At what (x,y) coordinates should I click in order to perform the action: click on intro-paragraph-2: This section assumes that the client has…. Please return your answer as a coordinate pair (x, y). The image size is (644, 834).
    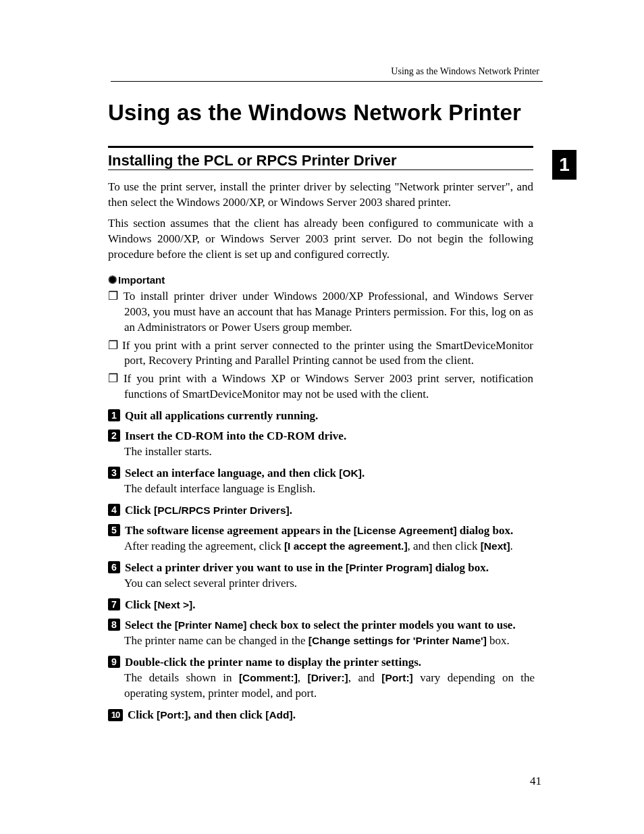
    Looking at the image, I should click on (321, 239).